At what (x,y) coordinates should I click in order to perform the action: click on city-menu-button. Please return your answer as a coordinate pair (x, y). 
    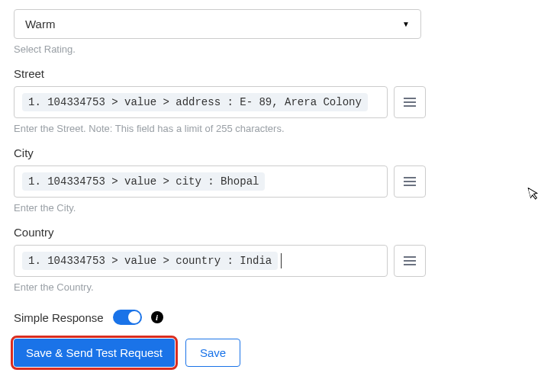
    Looking at the image, I should click on (410, 182).